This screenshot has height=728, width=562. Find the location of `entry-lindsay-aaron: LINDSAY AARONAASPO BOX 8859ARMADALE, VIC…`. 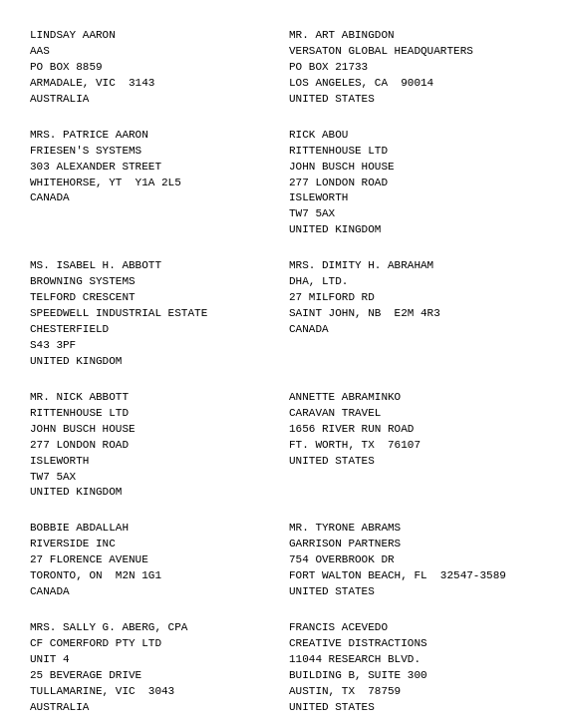

entry-lindsay-aaron: LINDSAY AARONAASPO BOX 8859ARMADALE, VIC… is located at coordinates (151, 68).